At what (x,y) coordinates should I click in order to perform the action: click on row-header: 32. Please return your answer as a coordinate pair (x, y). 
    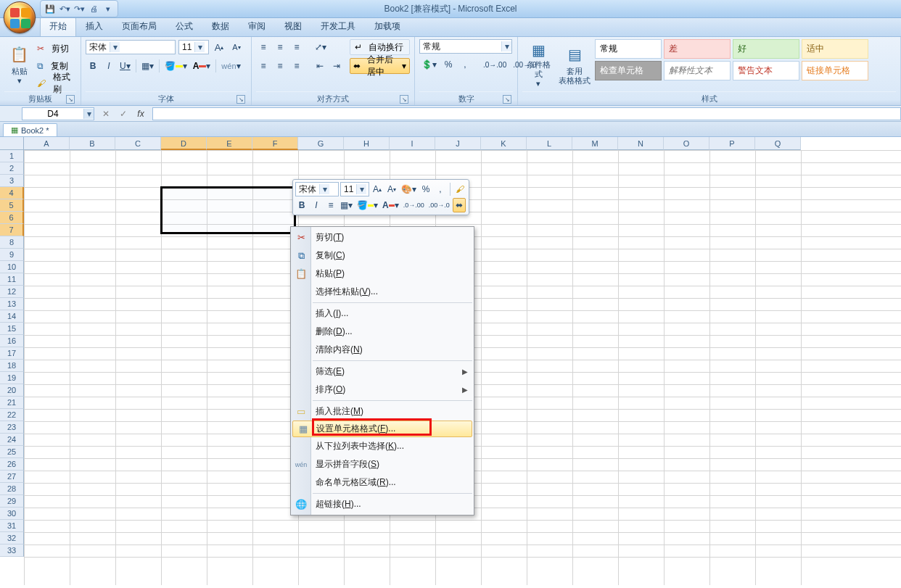
    Looking at the image, I should click on (12, 538).